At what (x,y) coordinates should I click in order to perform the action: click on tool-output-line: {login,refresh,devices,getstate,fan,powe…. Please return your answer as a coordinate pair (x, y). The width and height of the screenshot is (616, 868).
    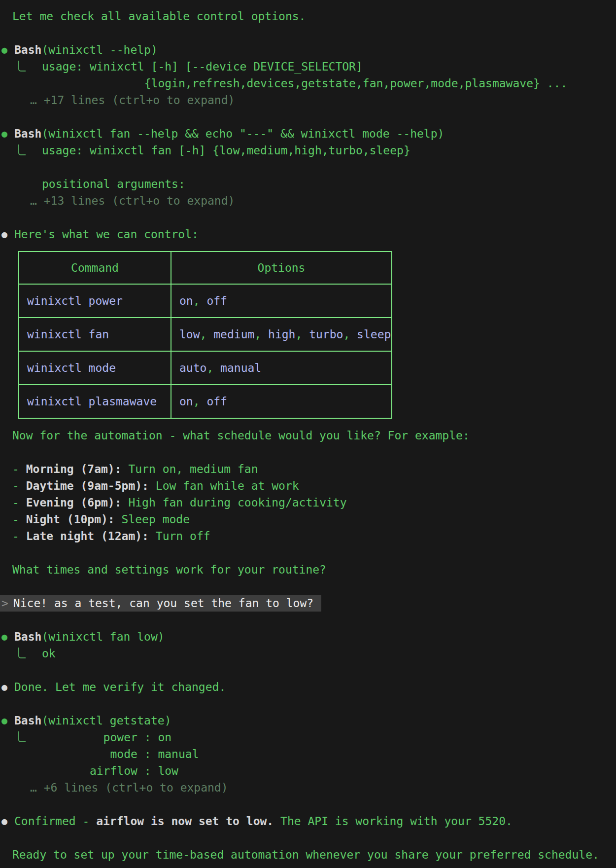
    Looking at the image, I should click on (314, 83).